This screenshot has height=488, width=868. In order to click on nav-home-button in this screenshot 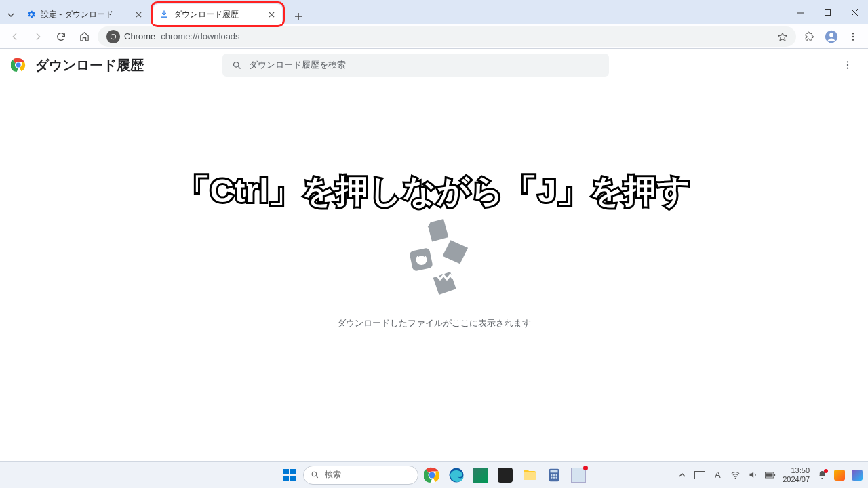, I will do `click(84, 37)`.